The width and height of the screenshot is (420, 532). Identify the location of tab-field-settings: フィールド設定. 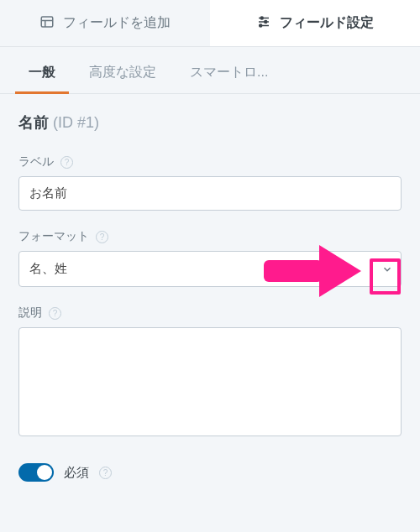
(315, 23).